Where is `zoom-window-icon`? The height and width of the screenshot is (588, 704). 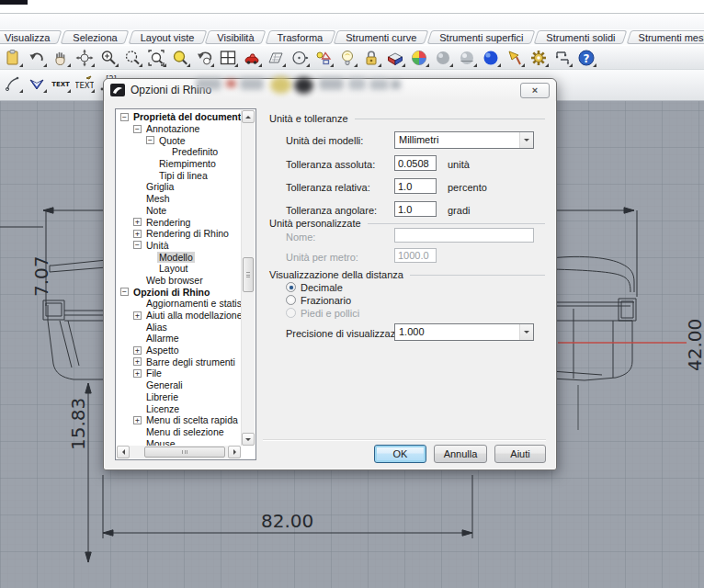 zoom-window-icon is located at coordinates (132, 58).